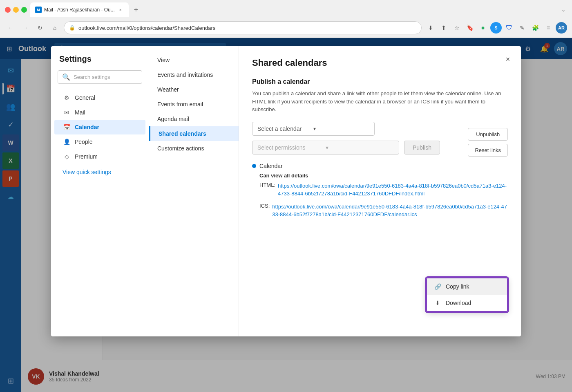 This screenshot has width=572, height=392. I want to click on settings-search-box: 🔍, so click(100, 77).